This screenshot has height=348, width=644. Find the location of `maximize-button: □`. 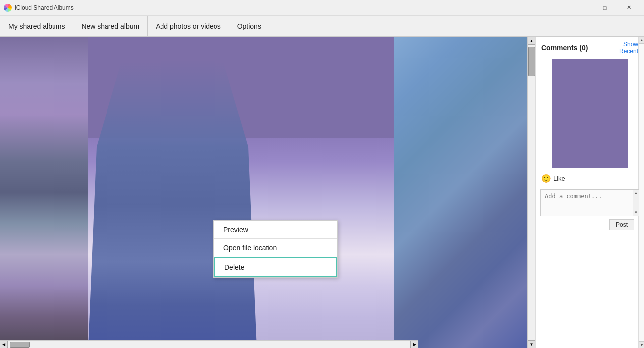

maximize-button: □ is located at coordinates (605, 8).